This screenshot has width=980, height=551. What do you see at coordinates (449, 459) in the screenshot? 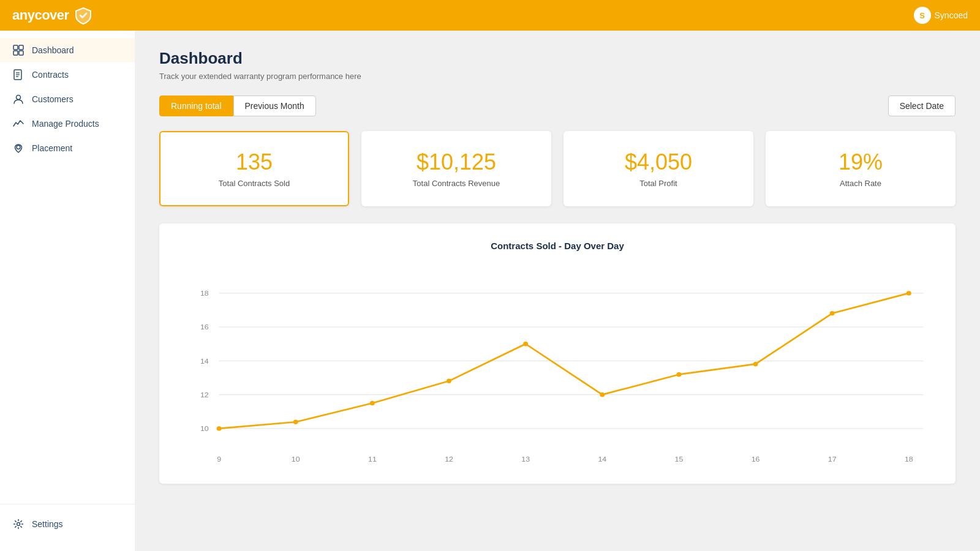
I see `x-label-12: 12` at bounding box center [449, 459].